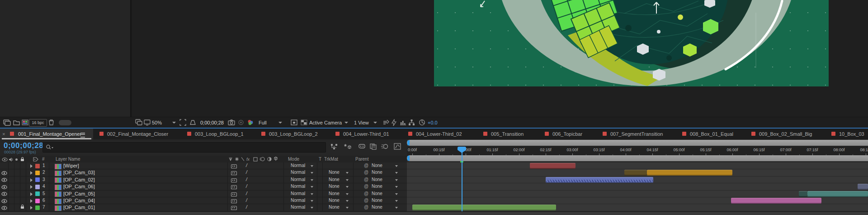  Describe the element at coordinates (11, 159) in the screenshot. I see `audio-speaker-icon` at that location.